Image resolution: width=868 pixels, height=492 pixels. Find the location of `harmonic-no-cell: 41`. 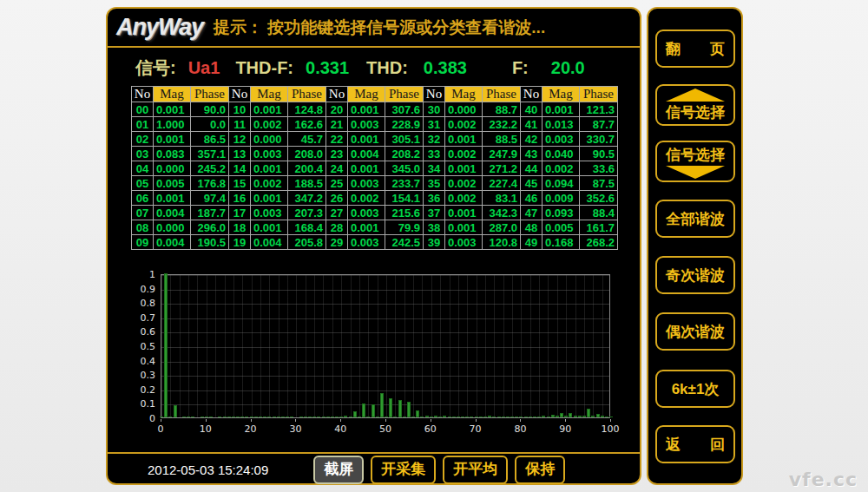

harmonic-no-cell: 41 is located at coordinates (531, 125).